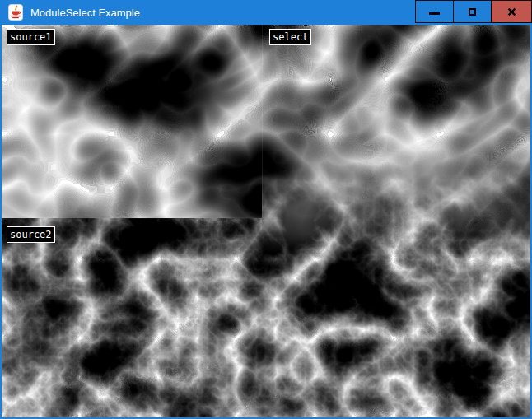  Describe the element at coordinates (511, 12) in the screenshot. I see `close-button` at that location.